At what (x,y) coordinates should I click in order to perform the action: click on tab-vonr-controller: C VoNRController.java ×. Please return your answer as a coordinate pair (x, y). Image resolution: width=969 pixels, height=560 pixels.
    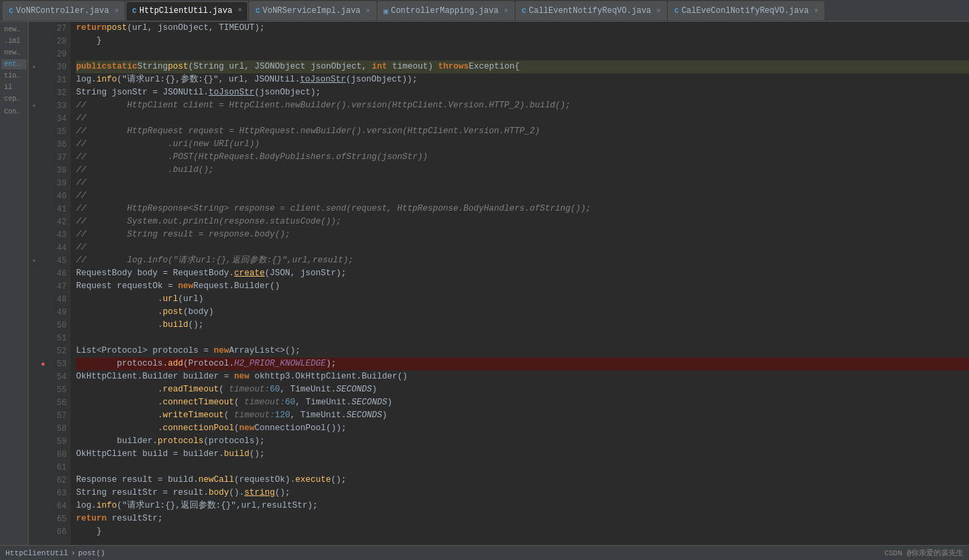
    Looking at the image, I should click on (64, 11).